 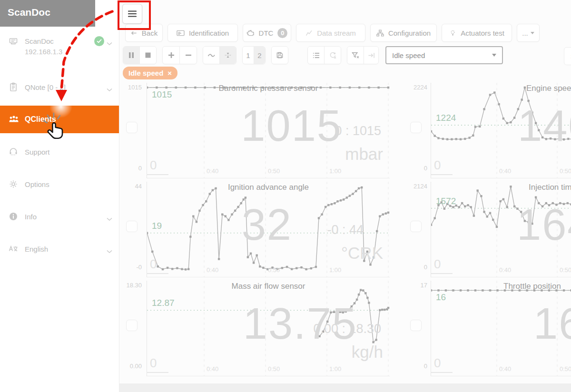 I want to click on device-ip: 192.168.1.3, so click(x=44, y=51).